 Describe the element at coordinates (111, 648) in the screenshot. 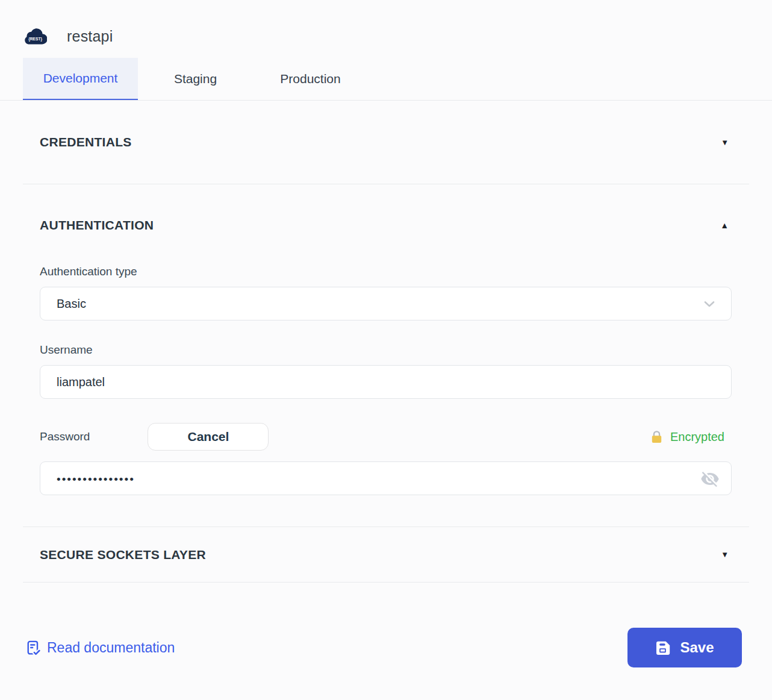

I see `read-documentation-label: Read documentation` at that location.